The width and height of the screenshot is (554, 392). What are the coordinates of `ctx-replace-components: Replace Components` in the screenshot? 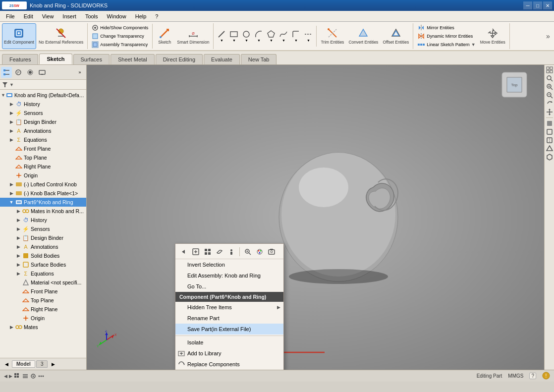 It's located at (229, 364).